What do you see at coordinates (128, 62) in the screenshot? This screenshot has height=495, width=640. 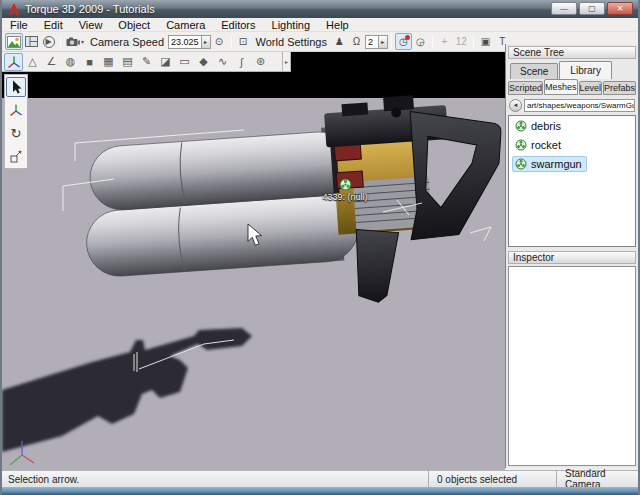 I see `forest-brush-button: ▤` at bounding box center [128, 62].